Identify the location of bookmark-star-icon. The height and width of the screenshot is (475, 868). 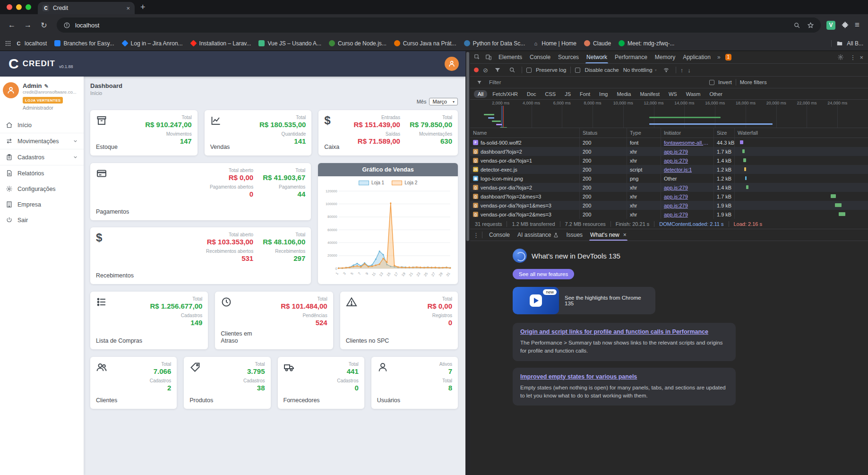
(811, 26).